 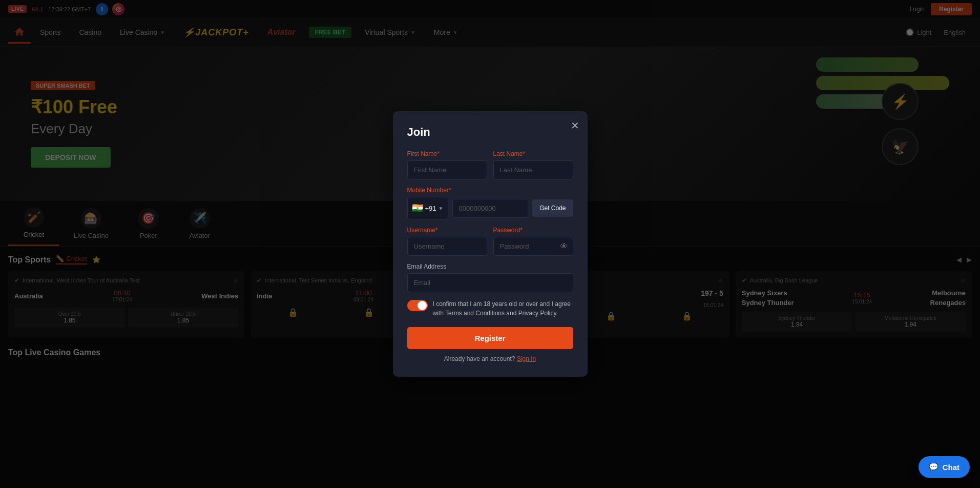 I want to click on email-input, so click(x=490, y=283).